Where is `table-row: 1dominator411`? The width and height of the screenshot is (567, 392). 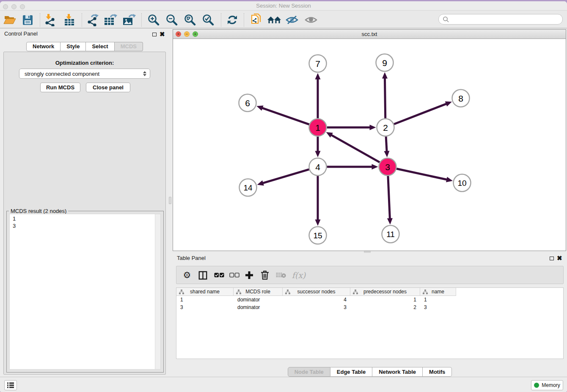
table-row: 1dominator411 is located at coordinates (370, 300).